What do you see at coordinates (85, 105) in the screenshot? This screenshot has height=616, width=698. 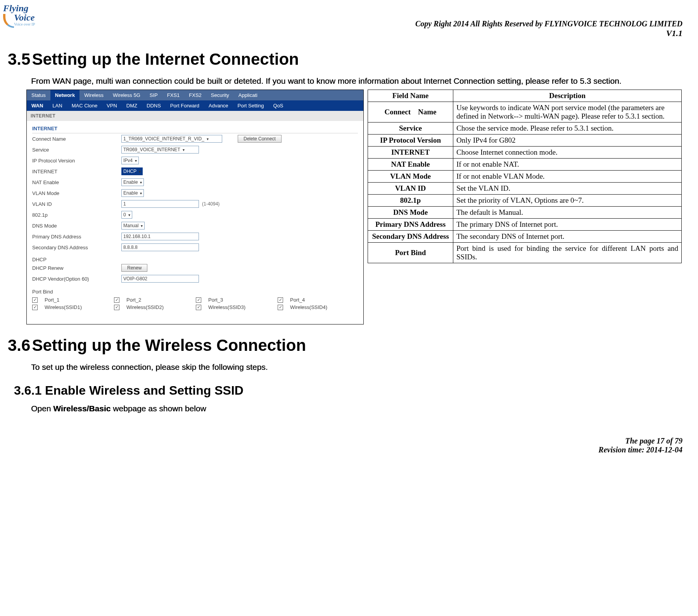 I see `tab-mac-clone: MAC Clone` at bounding box center [85, 105].